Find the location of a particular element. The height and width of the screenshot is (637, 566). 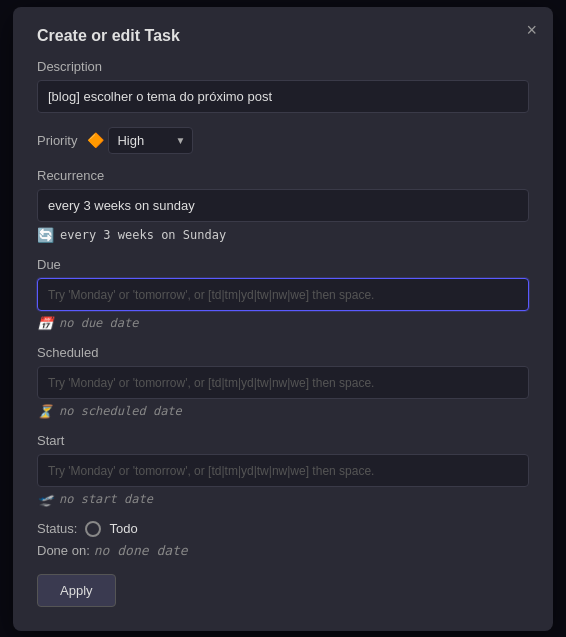

recurrence-label: Recurrence is located at coordinates (283, 176).